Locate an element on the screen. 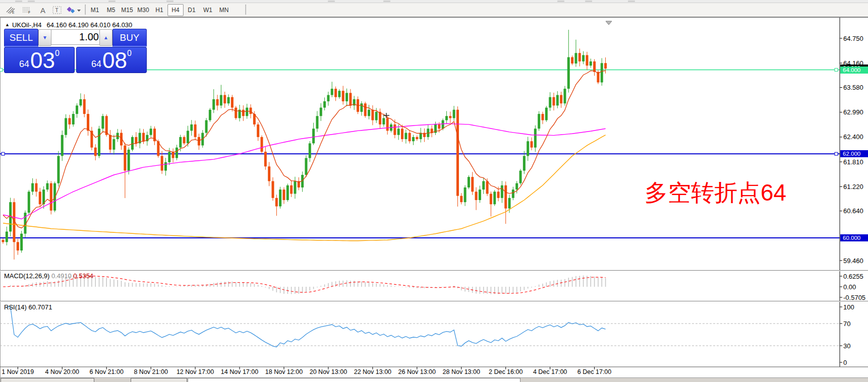 This screenshot has height=382, width=868. chart-toolbar: E F A T M1M5M15M30H1H4D1W1MN is located at coordinates (434, 10).